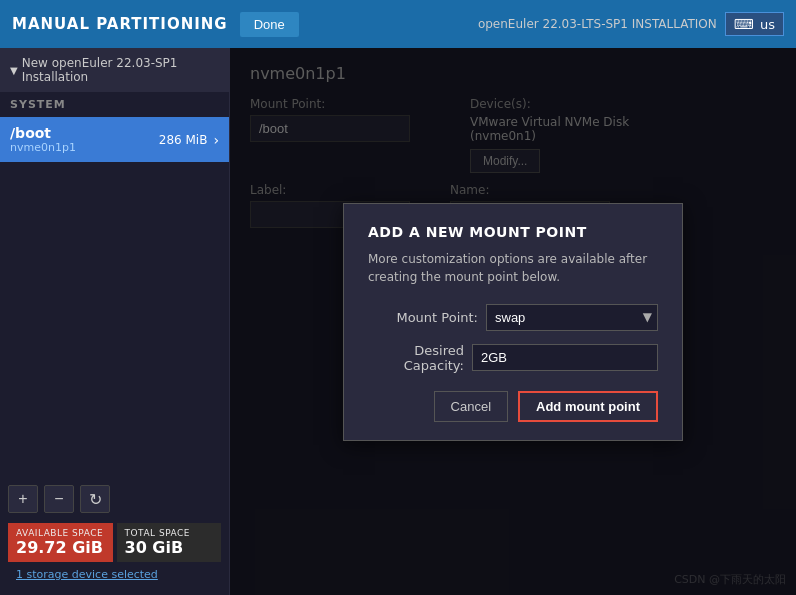 The image size is (796, 595). Describe the element at coordinates (216, 140) in the screenshot. I see `chevron-right-icon: ›` at that location.